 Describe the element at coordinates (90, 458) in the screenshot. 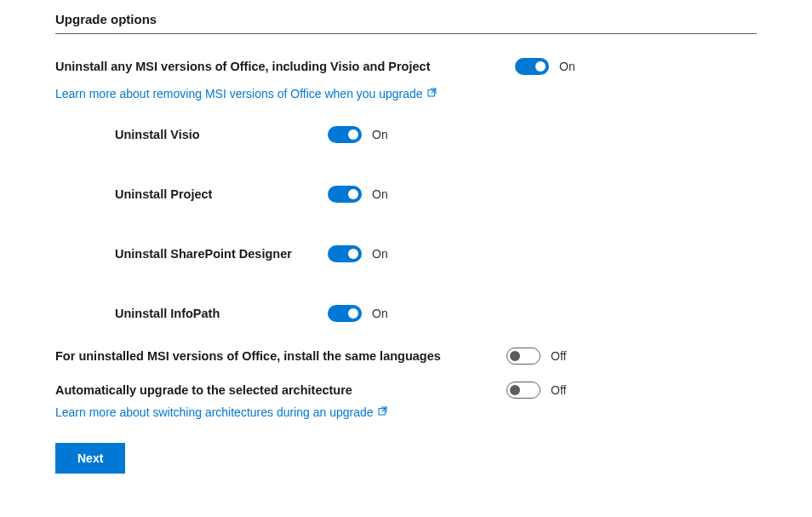

I see `next-button: Next` at that location.